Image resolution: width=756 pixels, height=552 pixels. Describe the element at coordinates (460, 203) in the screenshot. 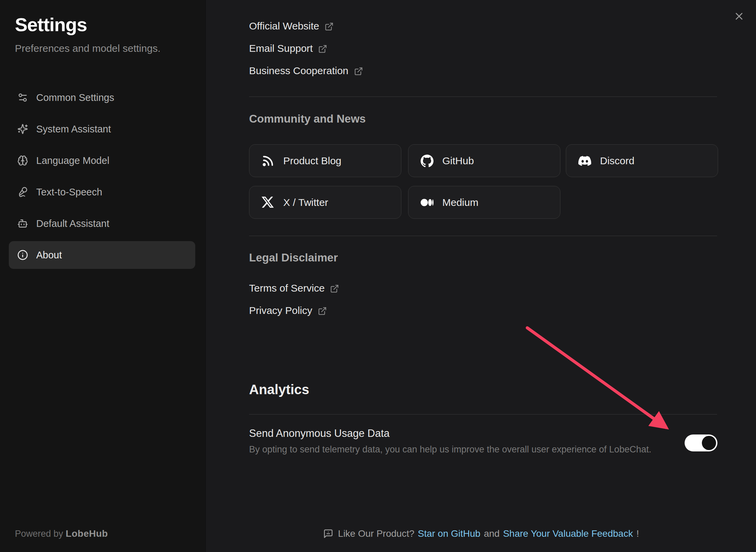

I see `button-label: Medium` at that location.